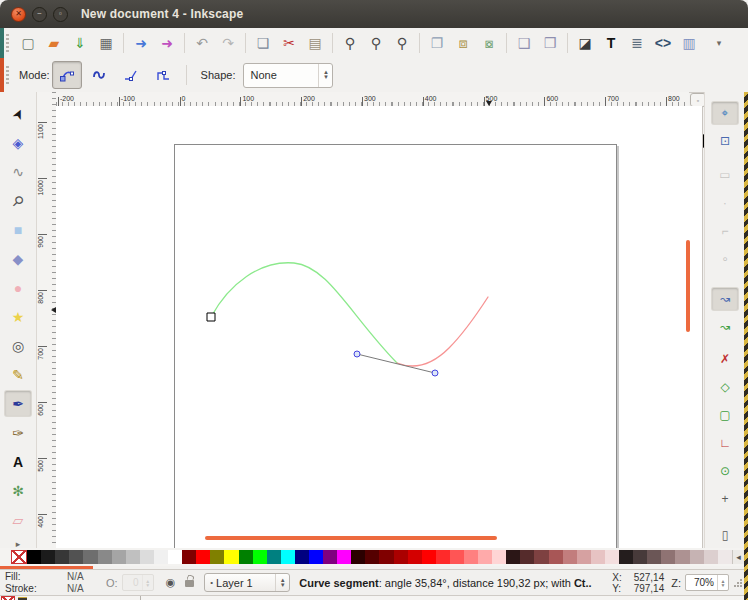 The image size is (748, 600). Describe the element at coordinates (18, 462) in the screenshot. I see `text-tool: A` at that location.